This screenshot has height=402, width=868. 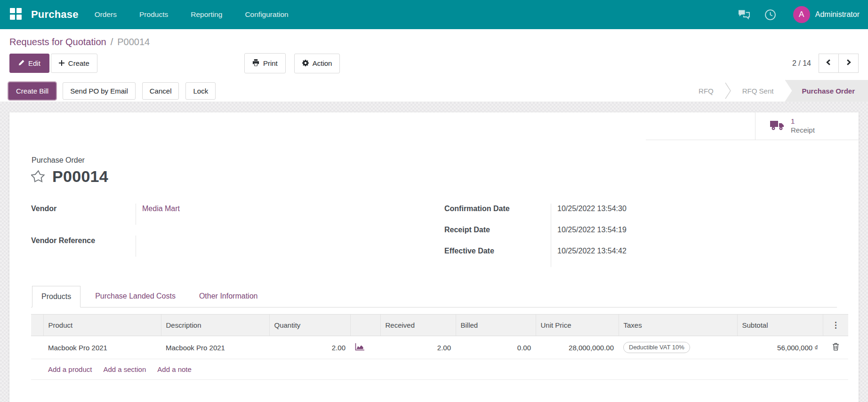 I want to click on cancel-button: Cancel, so click(x=161, y=91).